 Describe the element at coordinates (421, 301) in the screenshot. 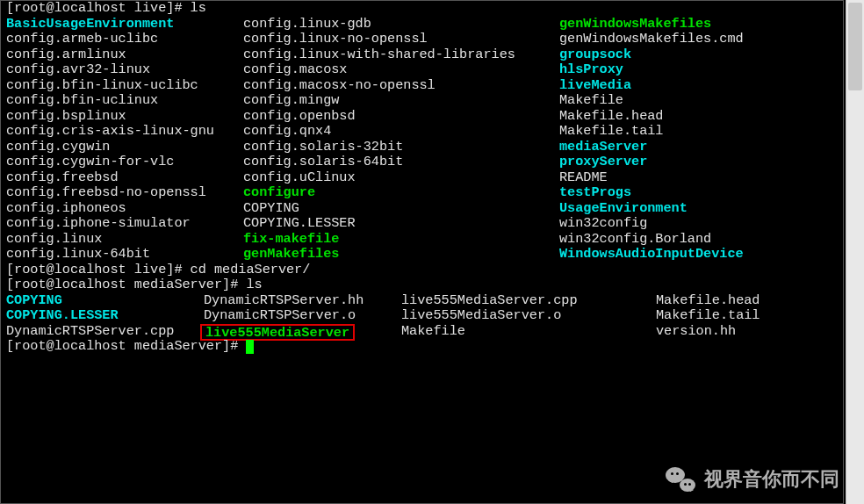

I see `list-row: COPYINGDynamicRTSPServer.hhlive555MediaS…` at that location.